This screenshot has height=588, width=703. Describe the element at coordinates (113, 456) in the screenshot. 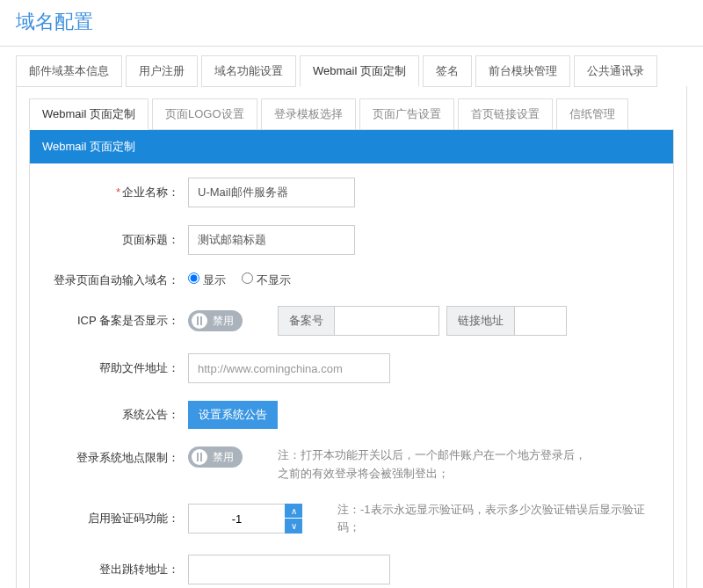

I see `label-login-limit: 登录系统地点限制：` at that location.